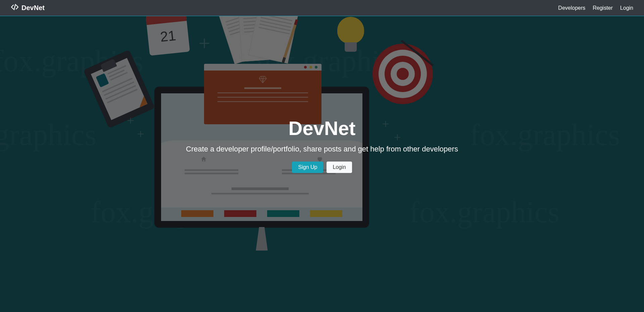  I want to click on navbar: DevNet Developers Register Login, so click(322, 8).